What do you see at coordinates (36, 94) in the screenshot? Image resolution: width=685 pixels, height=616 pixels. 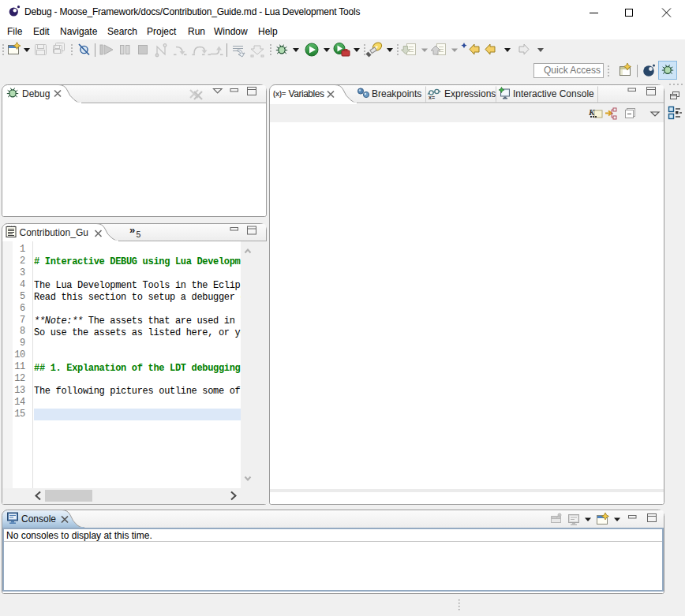 I see `svg-text: Debug` at bounding box center [36, 94].